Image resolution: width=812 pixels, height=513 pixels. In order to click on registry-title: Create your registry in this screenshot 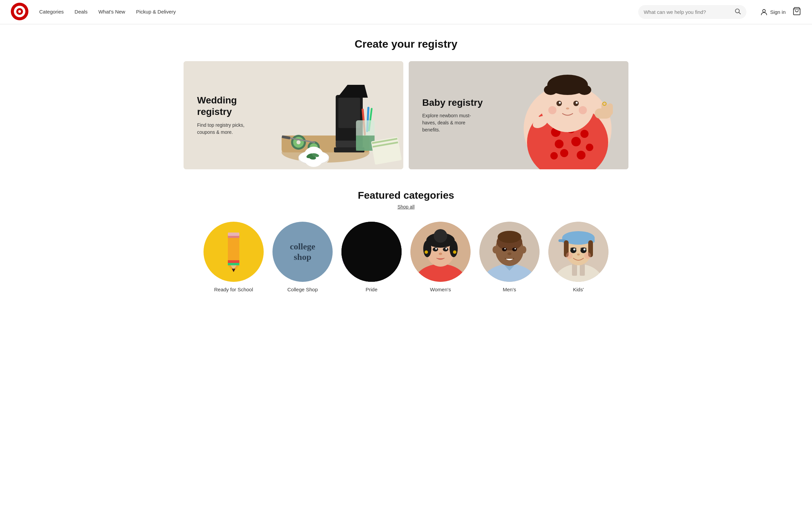, I will do `click(406, 44)`.